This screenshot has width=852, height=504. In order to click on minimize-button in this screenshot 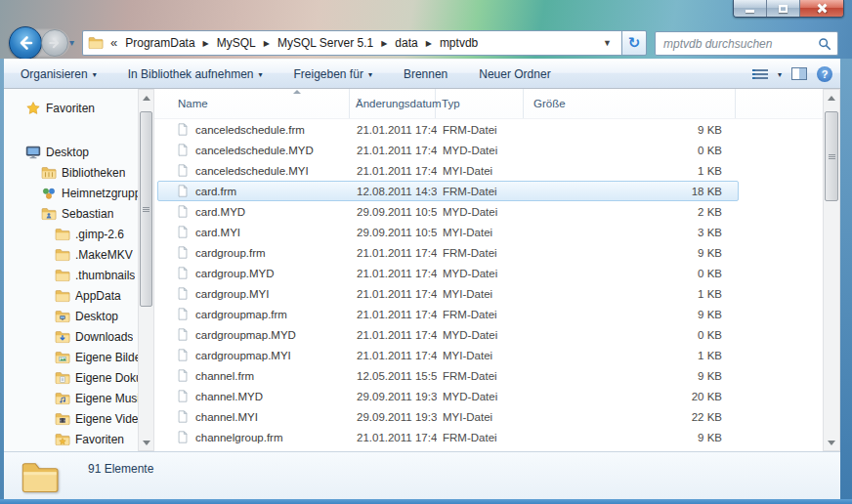, I will do `click(750, 8)`.